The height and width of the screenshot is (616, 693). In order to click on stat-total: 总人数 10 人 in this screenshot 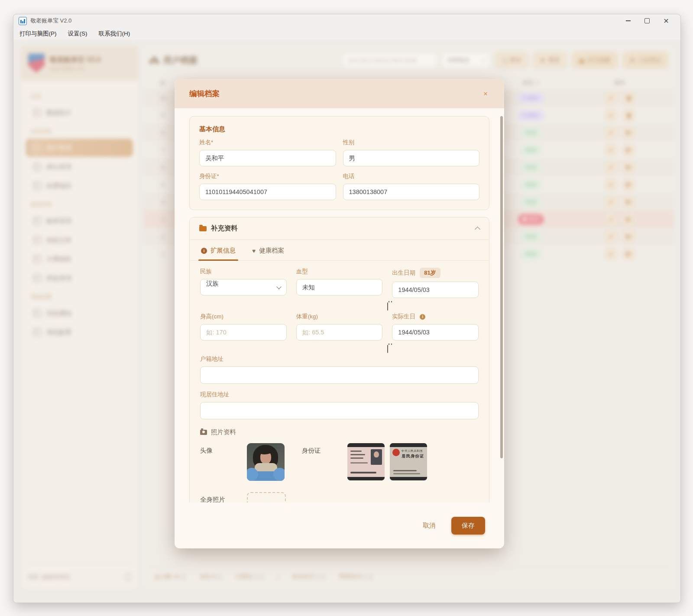, I will do `click(171, 577)`.